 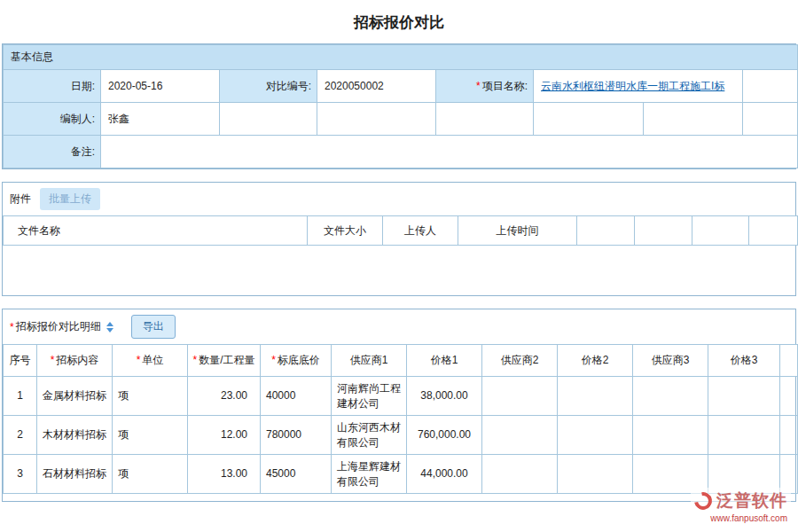 What do you see at coordinates (110, 327) in the screenshot?
I see `sort-icon` at bounding box center [110, 327].